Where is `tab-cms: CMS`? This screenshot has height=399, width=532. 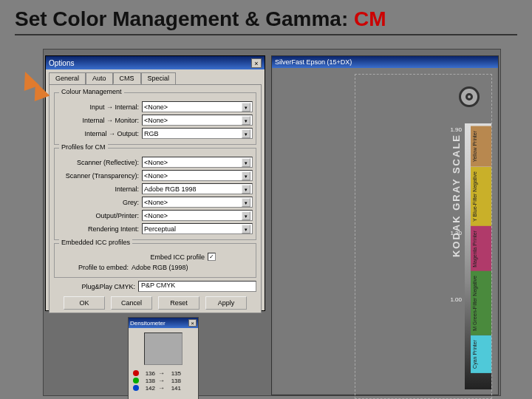 tab-cms: CMS is located at coordinates (127, 78).